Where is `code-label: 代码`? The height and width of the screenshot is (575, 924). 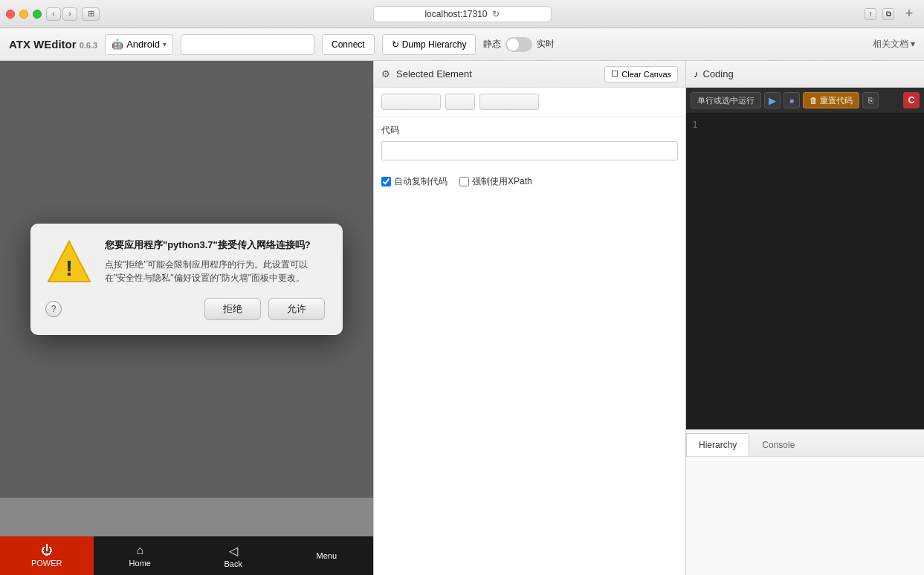
code-label: 代码 is located at coordinates (529, 131).